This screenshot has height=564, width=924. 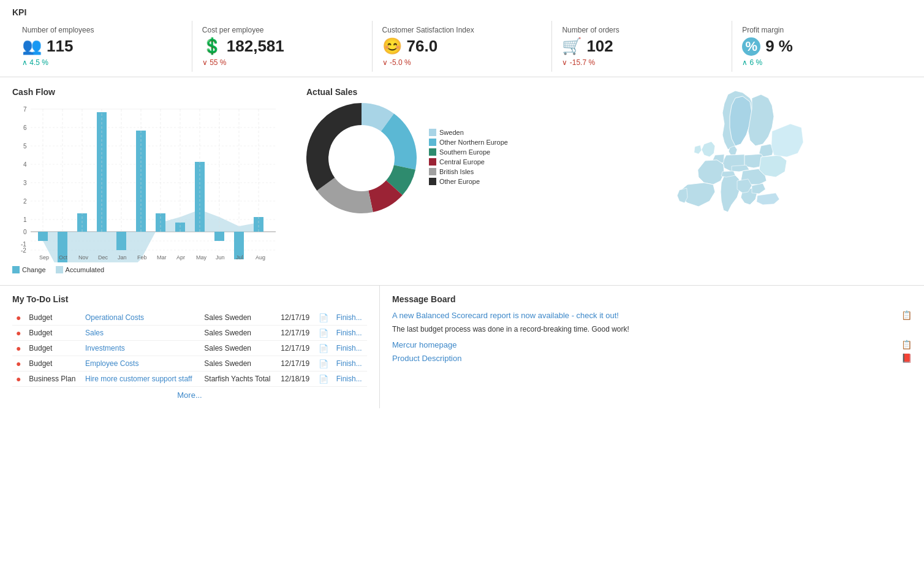 I want to click on cashflow-legend: Change Accumulated, so click(x=159, y=270).